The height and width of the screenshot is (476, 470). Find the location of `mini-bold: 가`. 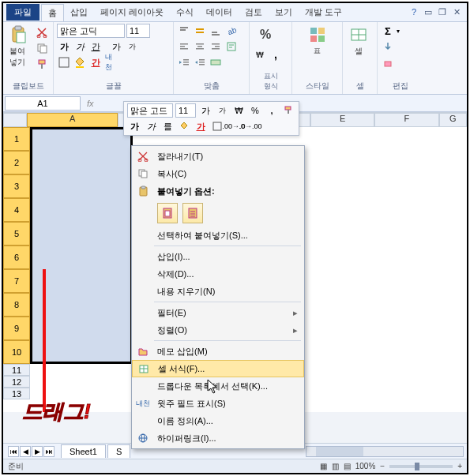

mini-bold: 가 is located at coordinates (134, 126).